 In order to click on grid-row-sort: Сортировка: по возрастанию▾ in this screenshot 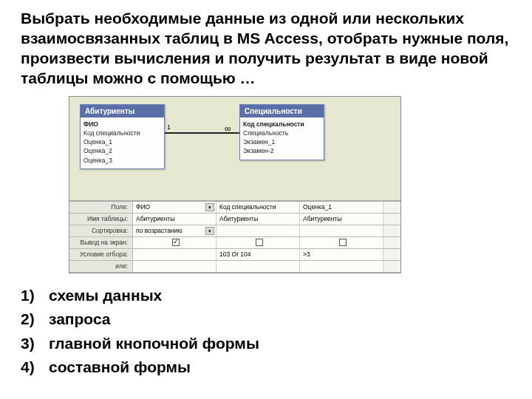, I will do `click(235, 231)`.